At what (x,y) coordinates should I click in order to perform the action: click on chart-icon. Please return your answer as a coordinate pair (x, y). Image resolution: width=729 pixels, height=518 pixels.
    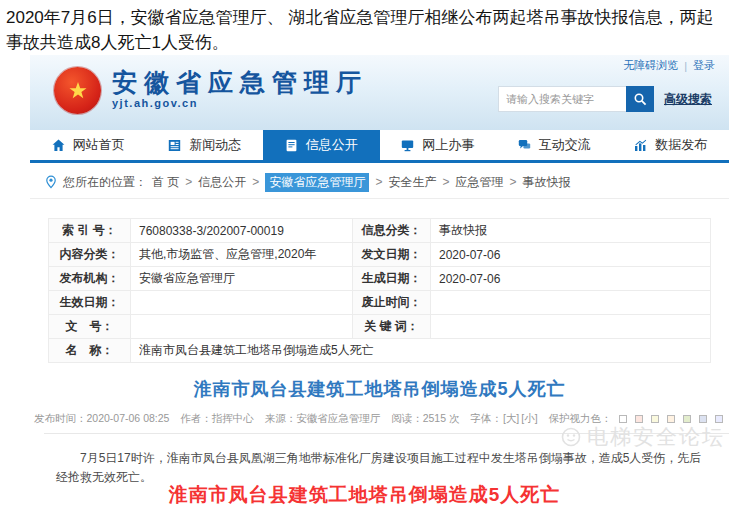
    Looking at the image, I should click on (640, 146).